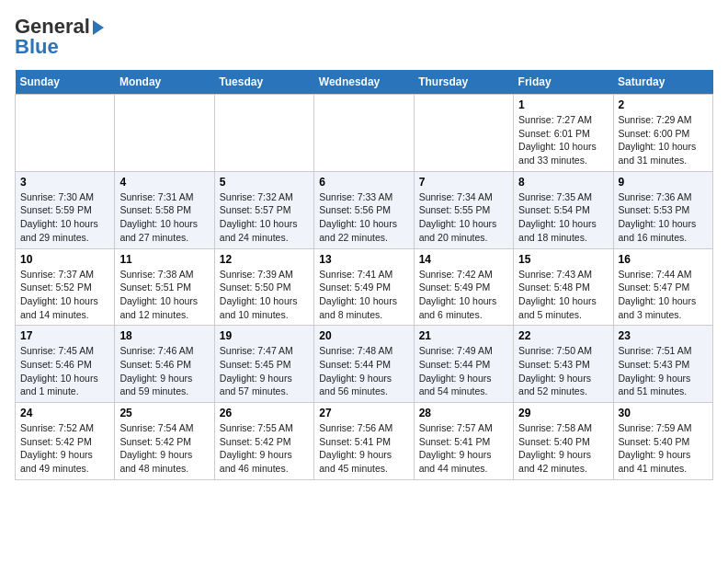 Image resolution: width=728 pixels, height=563 pixels. Describe the element at coordinates (264, 364) in the screenshot. I see `calendar-cell: 19Sunrise: 7:47 AM Sunset: 5:45 PM Dayli…` at that location.